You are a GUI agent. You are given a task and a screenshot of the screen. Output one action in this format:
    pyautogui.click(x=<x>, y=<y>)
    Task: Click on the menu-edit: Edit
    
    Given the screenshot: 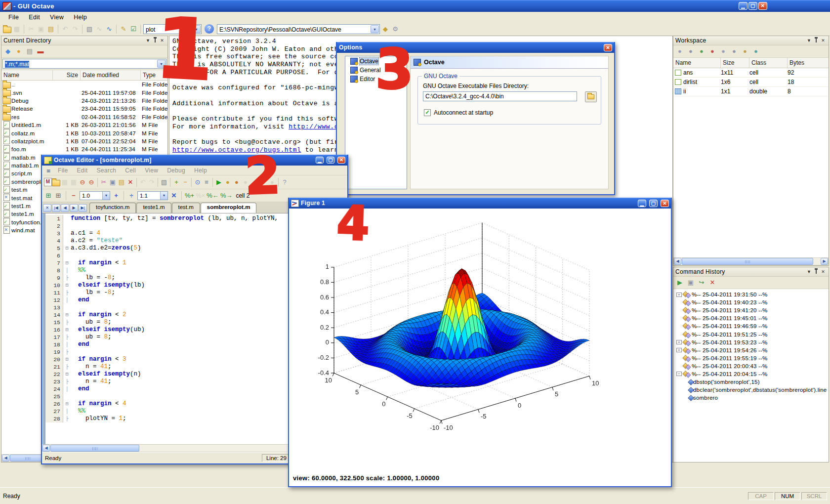 What is the action you would take?
    pyautogui.click(x=83, y=170)
    